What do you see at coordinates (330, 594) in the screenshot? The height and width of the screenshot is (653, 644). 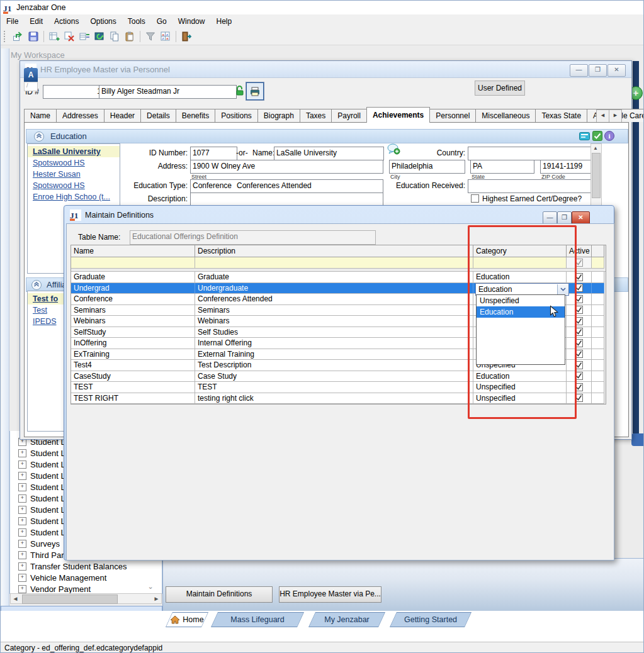 I see `taskbar-button-hr-employee-master: HR Employee Master via Pe...` at bounding box center [330, 594].